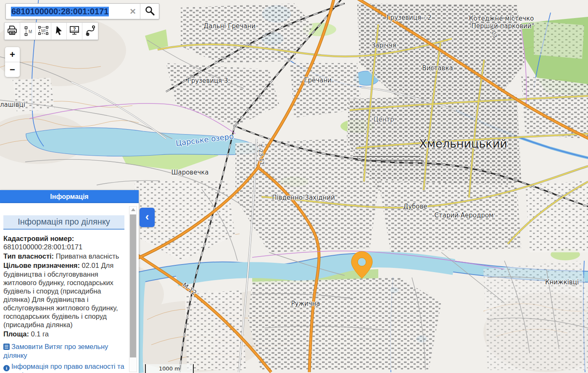 The image size is (588, 373). What do you see at coordinates (66, 12) in the screenshot?
I see `search-input: 6810100000:28:001:0171` at bounding box center [66, 12].